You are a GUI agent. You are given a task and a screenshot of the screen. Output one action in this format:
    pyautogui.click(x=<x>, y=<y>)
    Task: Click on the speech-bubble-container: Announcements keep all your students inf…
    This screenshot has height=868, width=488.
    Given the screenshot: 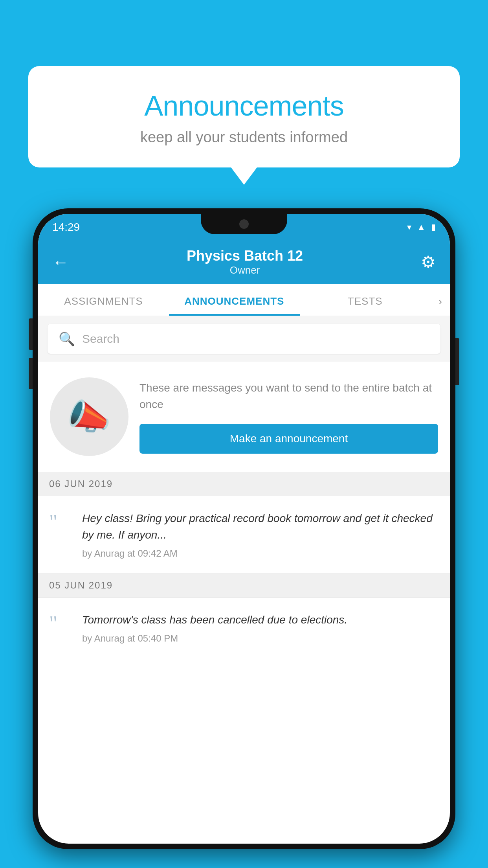 What is the action you would take?
    pyautogui.click(x=244, y=117)
    